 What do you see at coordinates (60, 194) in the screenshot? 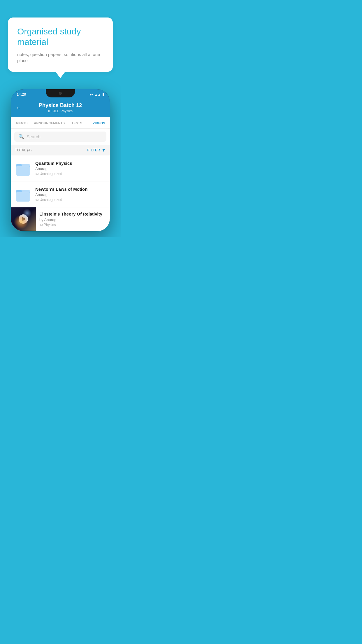
I see `list-item: Newton's Laws of Motion Anurag 🏷 Uncateg…` at bounding box center [60, 194].